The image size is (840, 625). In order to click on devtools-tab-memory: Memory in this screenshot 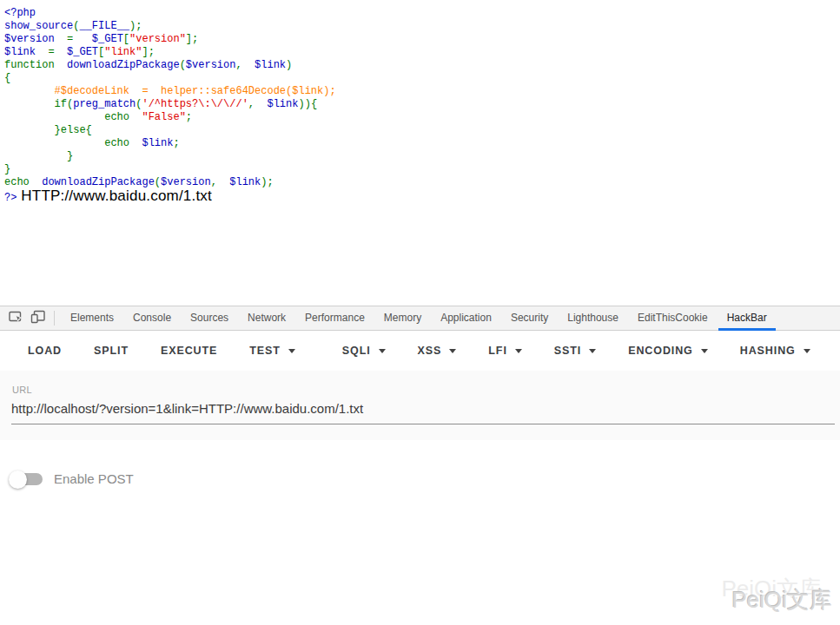, I will do `click(403, 318)`.